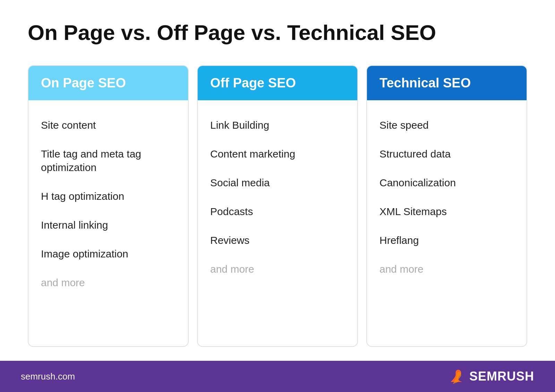 The width and height of the screenshot is (555, 392). Describe the element at coordinates (502, 376) in the screenshot. I see `semrush-brand-text: SEMRUSH` at that location.